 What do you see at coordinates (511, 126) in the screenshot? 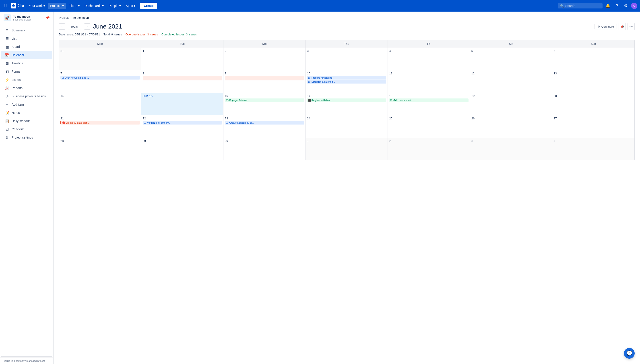
I see `calendar-cell-w3d5: 26` at bounding box center [511, 126].